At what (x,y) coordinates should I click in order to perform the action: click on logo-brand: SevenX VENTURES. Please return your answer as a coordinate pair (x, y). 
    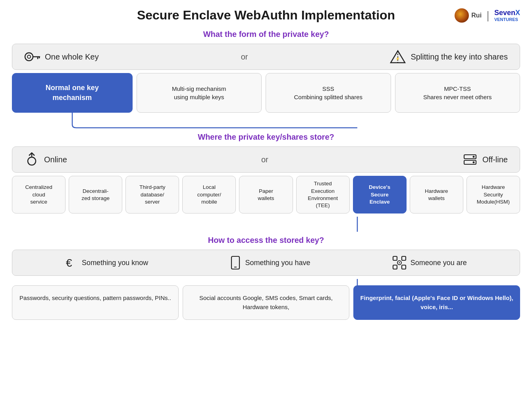
    Looking at the image, I should click on (507, 15).